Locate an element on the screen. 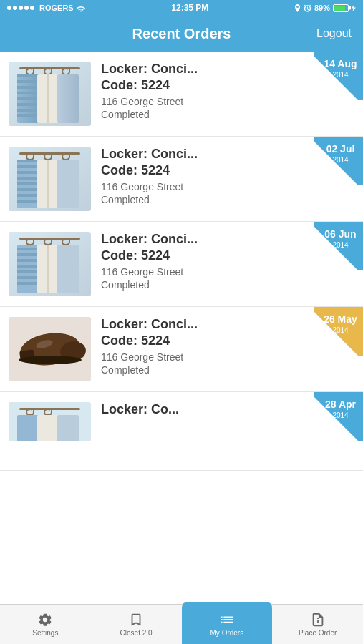  tab-settings: Settings is located at coordinates (46, 624).